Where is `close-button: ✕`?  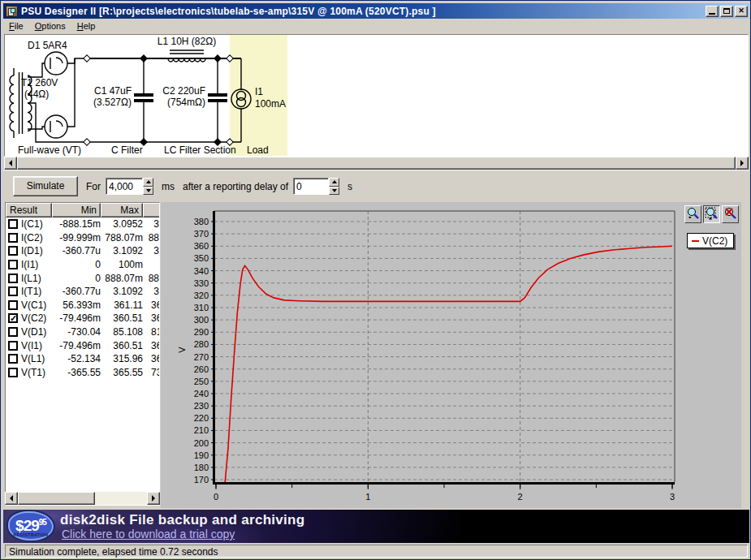
close-button: ✕ is located at coordinates (741, 11).